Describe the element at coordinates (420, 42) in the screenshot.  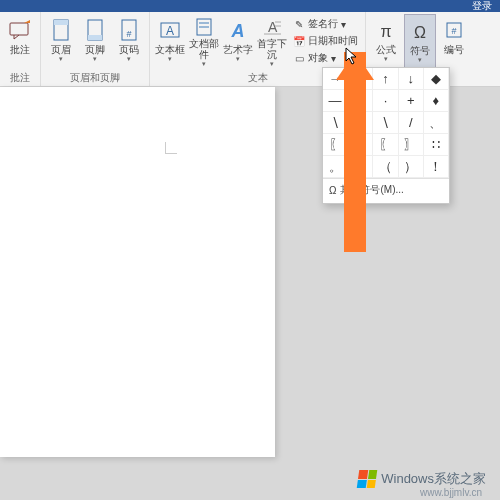
I see `symbol-button: Ω 符号 ▾` at that location.